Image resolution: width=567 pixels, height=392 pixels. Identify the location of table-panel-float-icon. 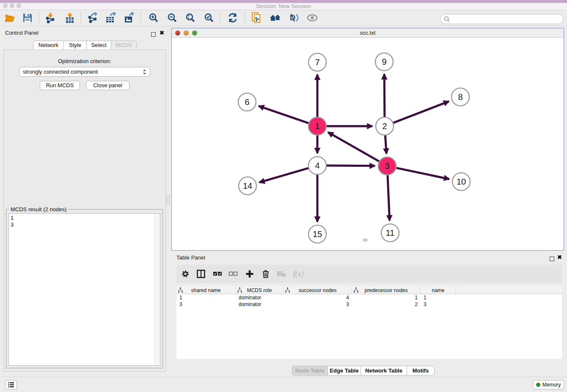
(552, 259).